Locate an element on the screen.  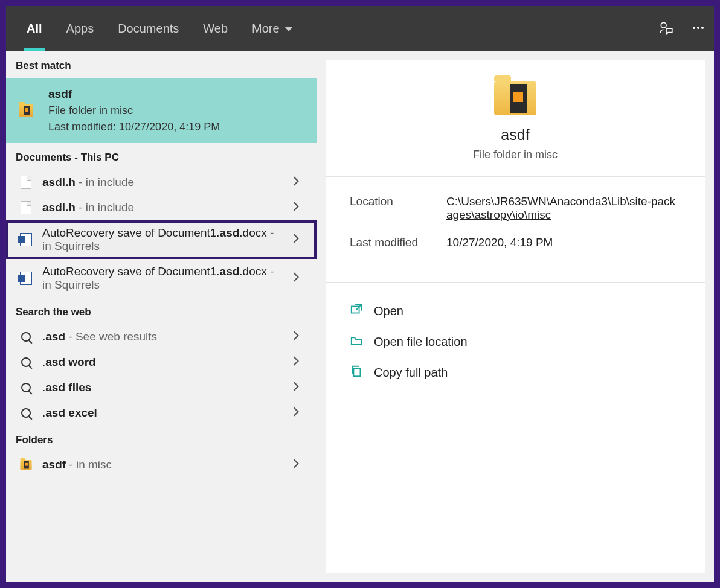
action-label: Open file location is located at coordinates (420, 342).